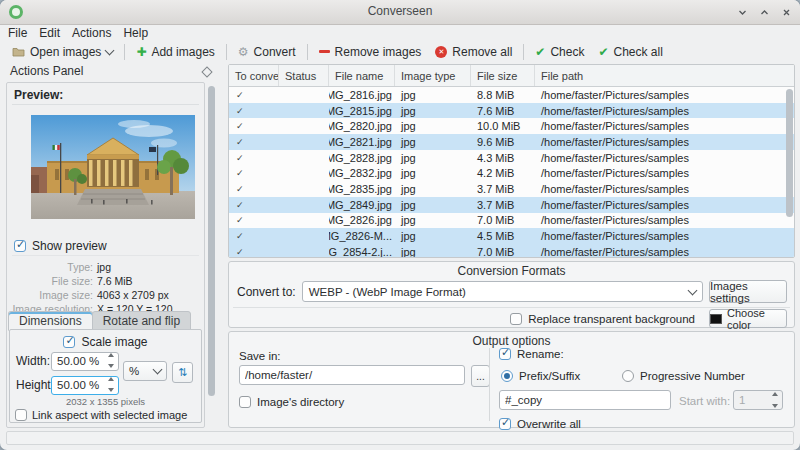 The width and height of the screenshot is (800, 450). Describe the element at coordinates (748, 292) in the screenshot. I see `images-settings-button: Images settings` at that location.